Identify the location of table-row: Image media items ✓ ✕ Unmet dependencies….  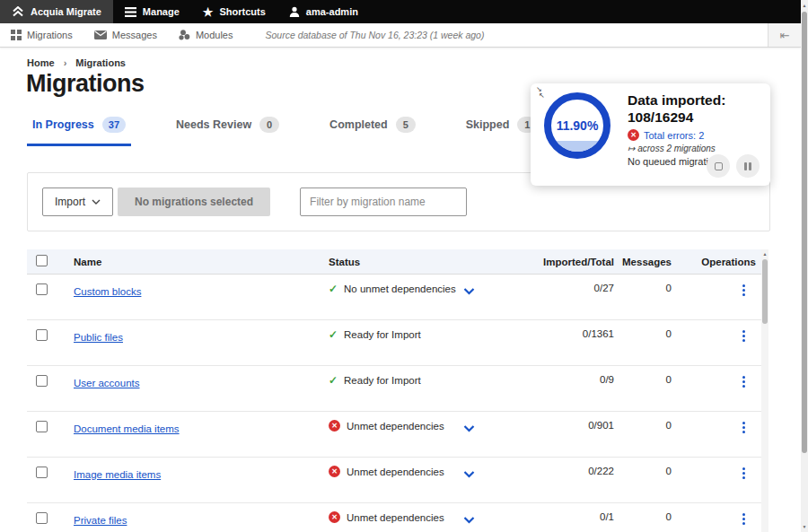
(394, 481).